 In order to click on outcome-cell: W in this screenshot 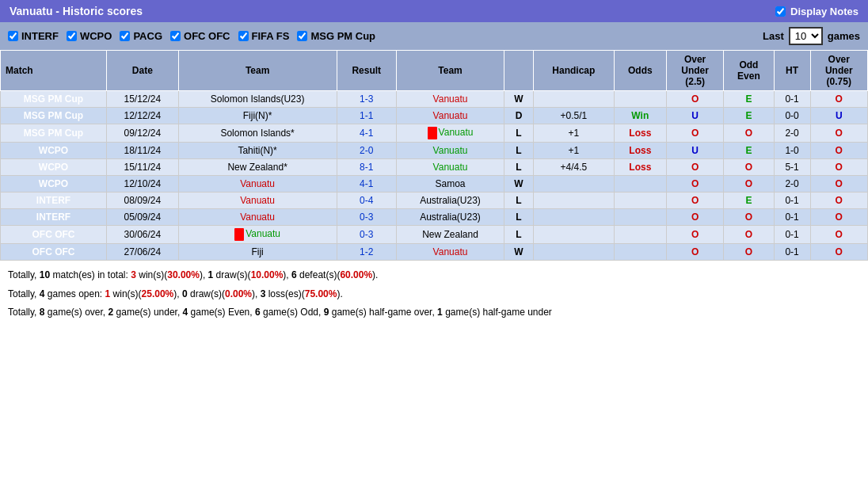, I will do `click(520, 184)`.